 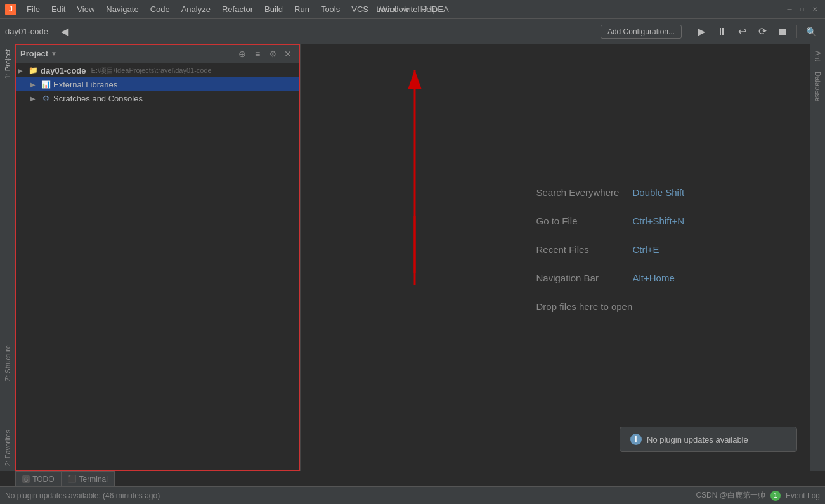 What do you see at coordinates (802, 10) in the screenshot?
I see `maximize-button: □` at bounding box center [802, 10].